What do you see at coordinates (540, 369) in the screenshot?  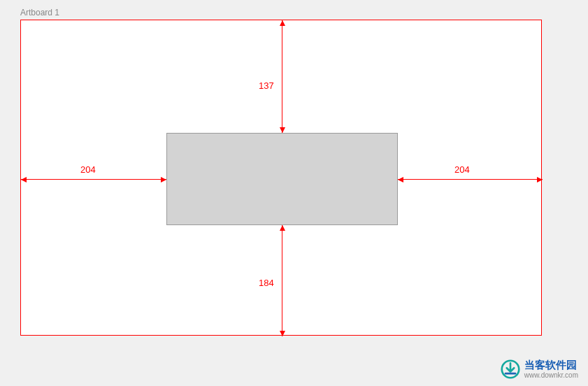 I see `watermark: 当客软件园 www.downkr.com` at bounding box center [540, 369].